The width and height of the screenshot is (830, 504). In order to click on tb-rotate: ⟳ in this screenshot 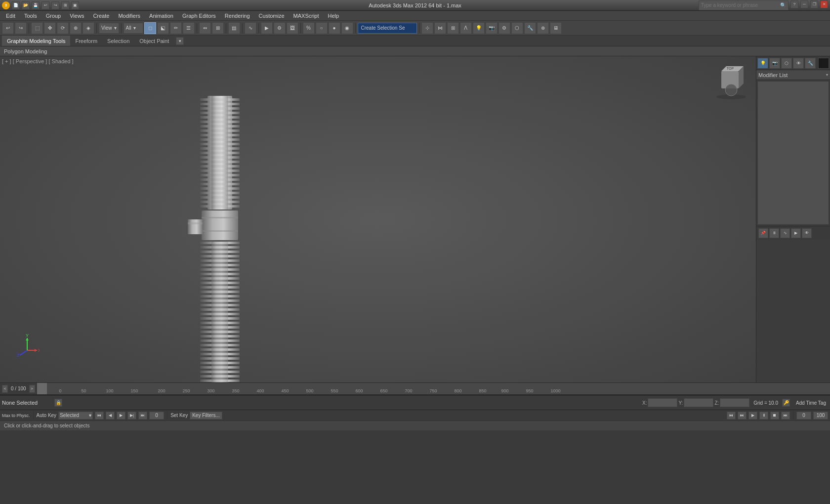, I will do `click(63, 28)`.